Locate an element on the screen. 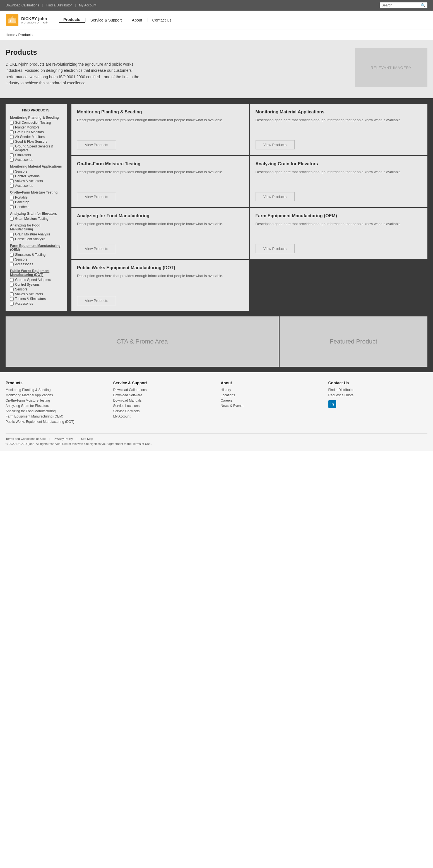 This screenshot has width=433, height=868. page-title: Products is located at coordinates (177, 53).